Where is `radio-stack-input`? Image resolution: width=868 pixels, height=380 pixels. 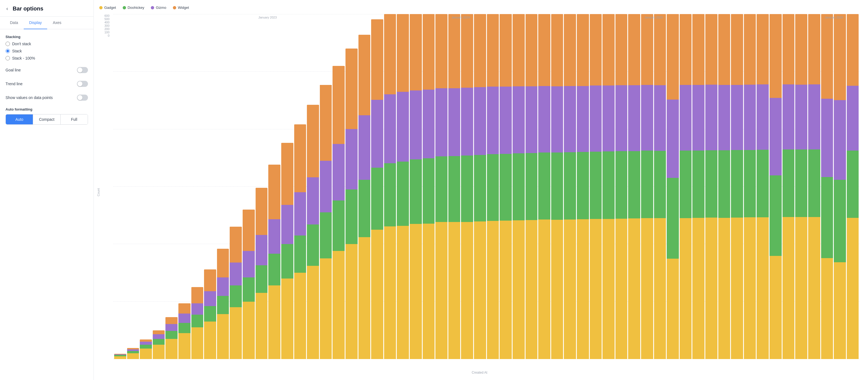 radio-stack-input is located at coordinates (7, 51).